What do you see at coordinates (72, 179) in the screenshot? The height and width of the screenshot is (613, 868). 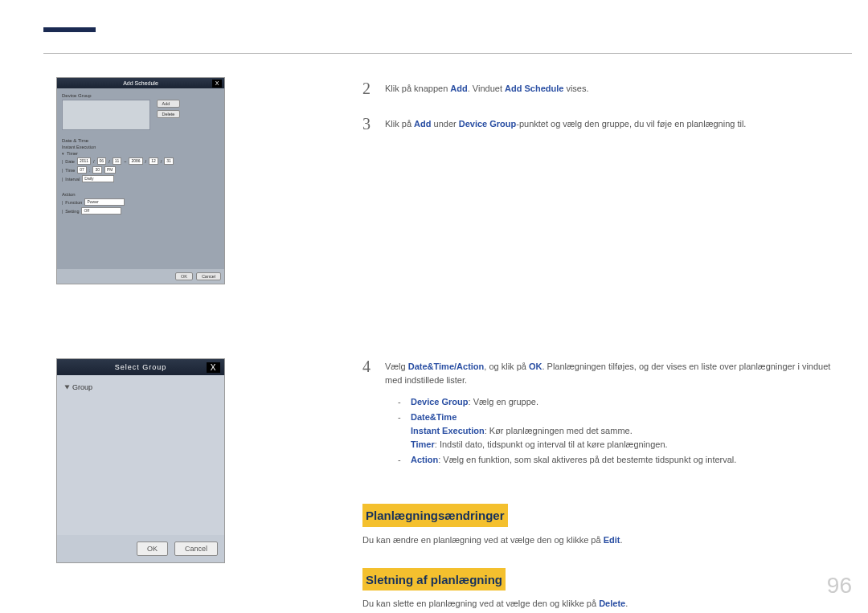 I see `interval-label: Interval` at bounding box center [72, 179].